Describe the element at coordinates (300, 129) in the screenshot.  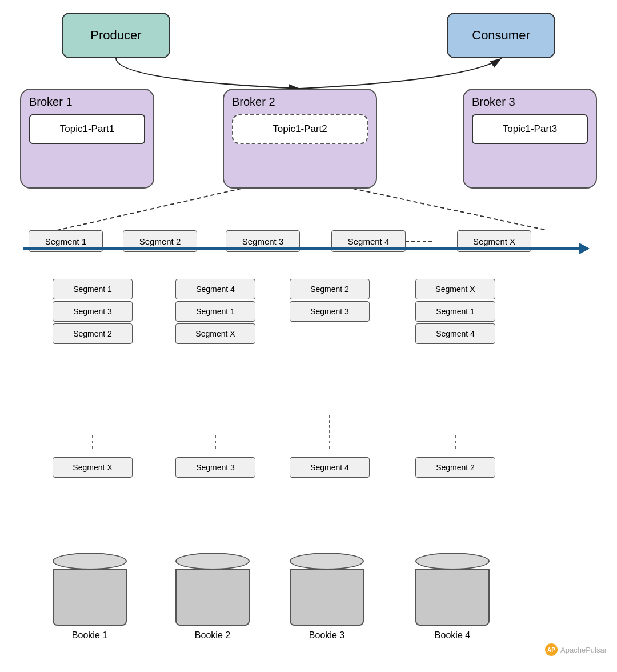
I see `broker-2-topic: Topic1-Part2` at that location.